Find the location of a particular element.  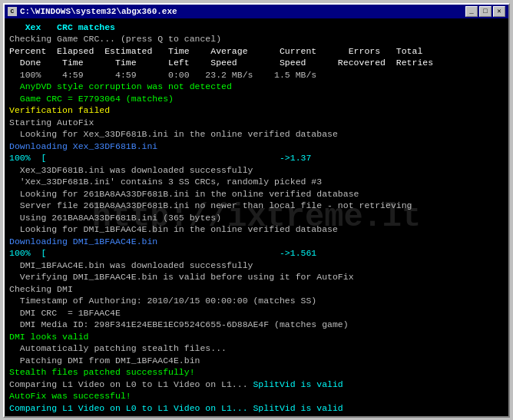

console-line: Downloading Xex_33DF681B.ini is located at coordinates (256, 147).